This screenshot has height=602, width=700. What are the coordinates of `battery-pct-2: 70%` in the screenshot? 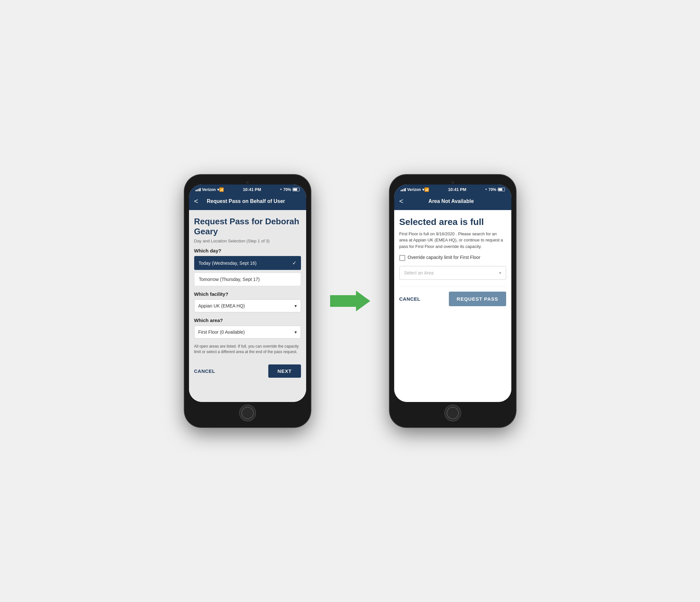 It's located at (493, 190).